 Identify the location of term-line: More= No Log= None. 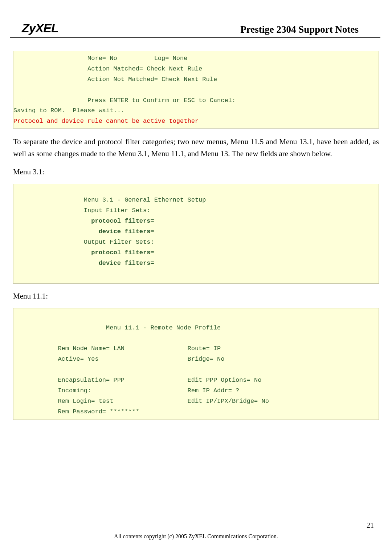
(194, 59).